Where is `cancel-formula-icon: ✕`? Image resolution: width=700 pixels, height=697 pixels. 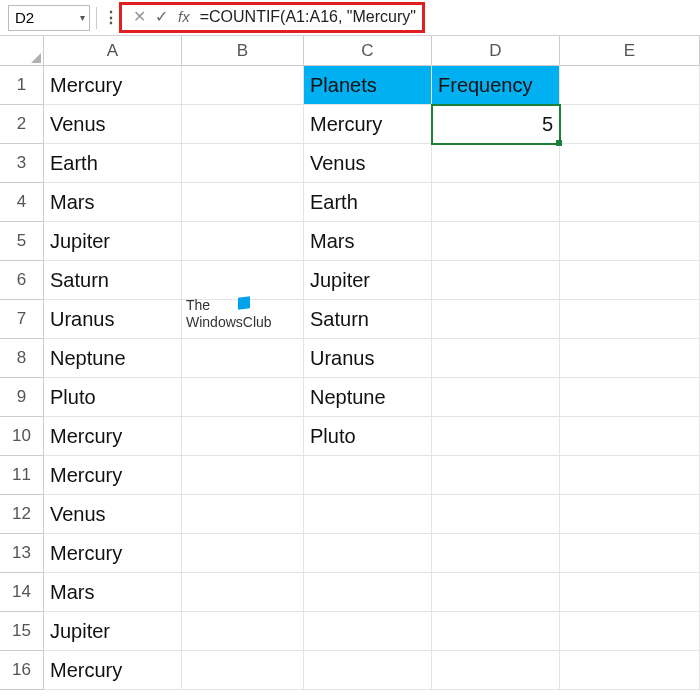 cancel-formula-icon: ✕ is located at coordinates (139, 16).